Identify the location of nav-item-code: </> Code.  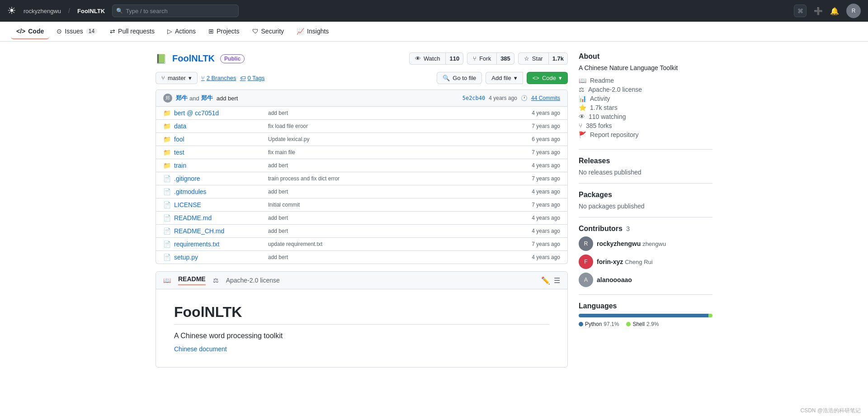
(30, 32).